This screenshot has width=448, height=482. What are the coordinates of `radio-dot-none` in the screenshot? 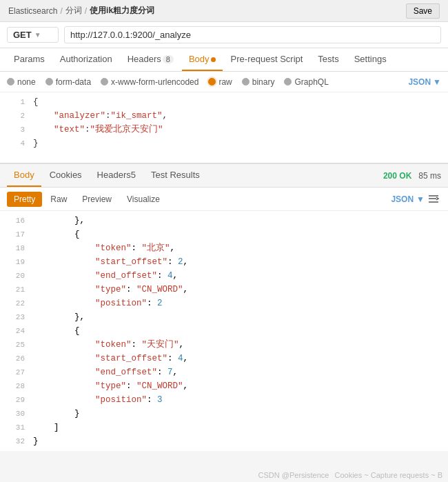 It's located at (11, 81).